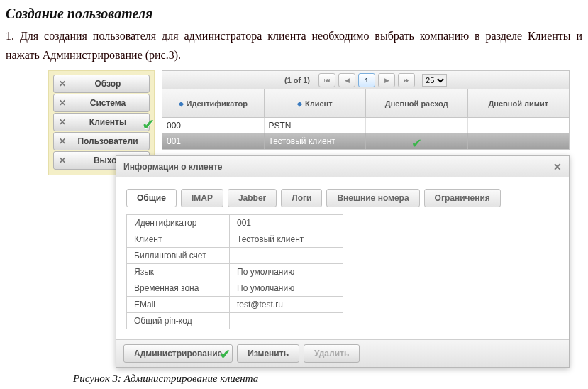 This screenshot has height=389, width=588. Describe the element at coordinates (518, 104) in the screenshot. I see `header-label: Дневной лимит` at that location.